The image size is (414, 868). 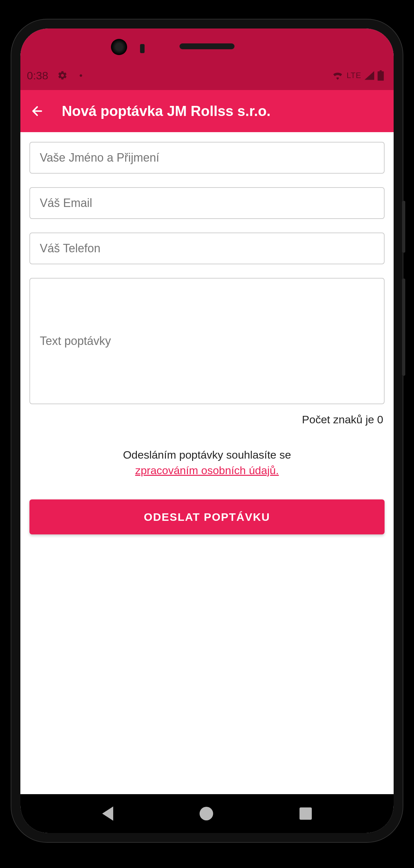 What do you see at coordinates (207, 59) in the screenshot?
I see `status-bar: 0:38 • LTE` at bounding box center [207, 59].